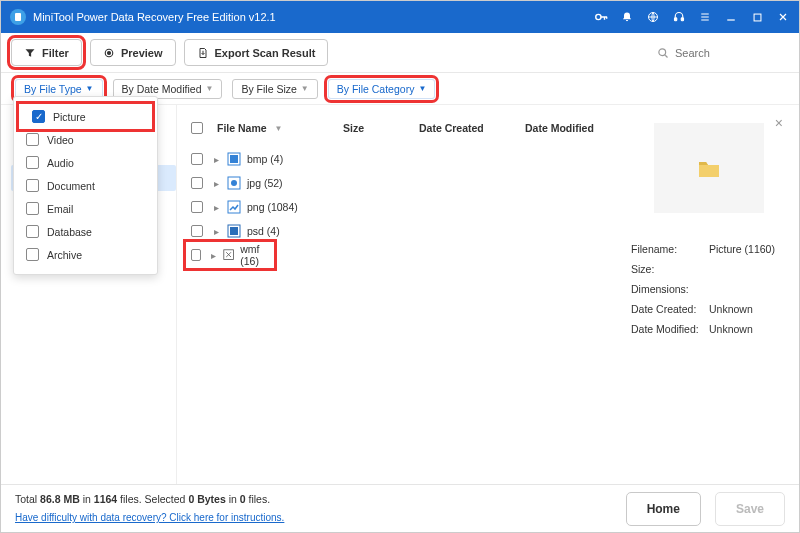  Describe the element at coordinates (256, 255) in the screenshot. I see `row-label: wmf (16)` at that location.